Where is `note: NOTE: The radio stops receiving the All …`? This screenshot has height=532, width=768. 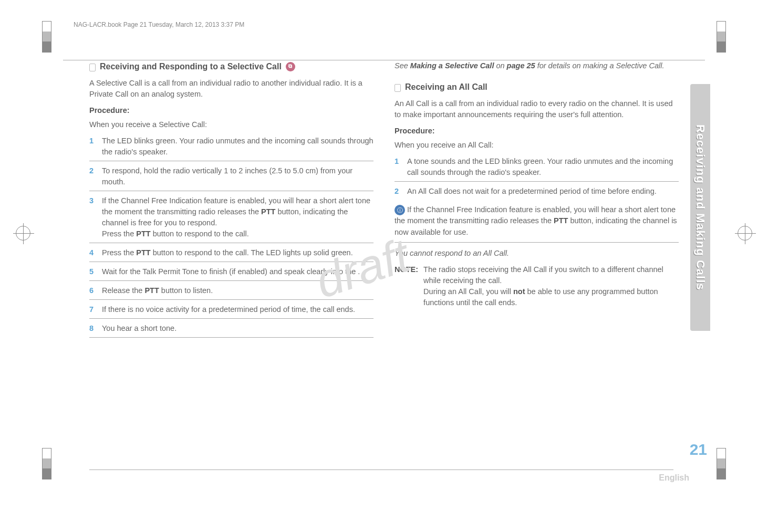
note: NOTE: The radio stops receiving the All … is located at coordinates (537, 286).